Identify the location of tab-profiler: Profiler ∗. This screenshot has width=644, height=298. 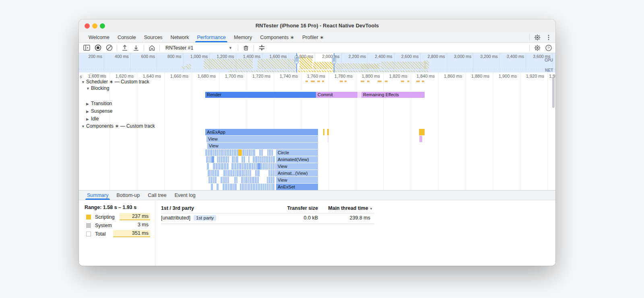
(313, 37).